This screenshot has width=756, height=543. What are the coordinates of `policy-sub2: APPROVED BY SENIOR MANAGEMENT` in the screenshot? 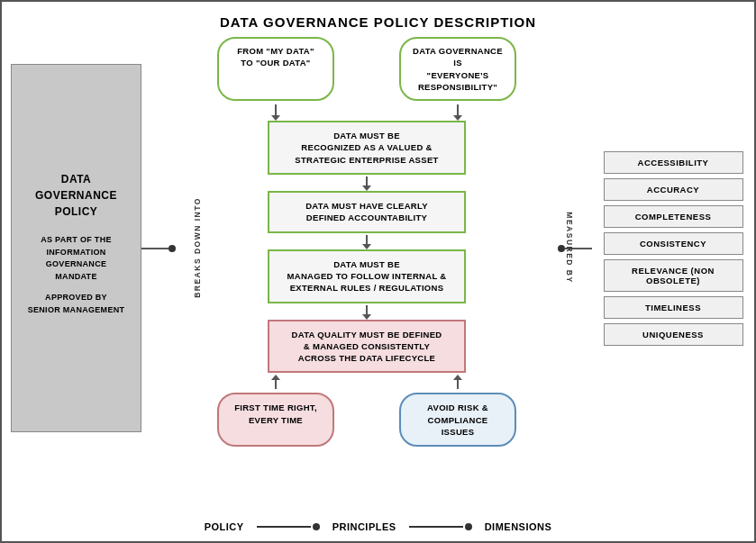 It's located at (77, 304).